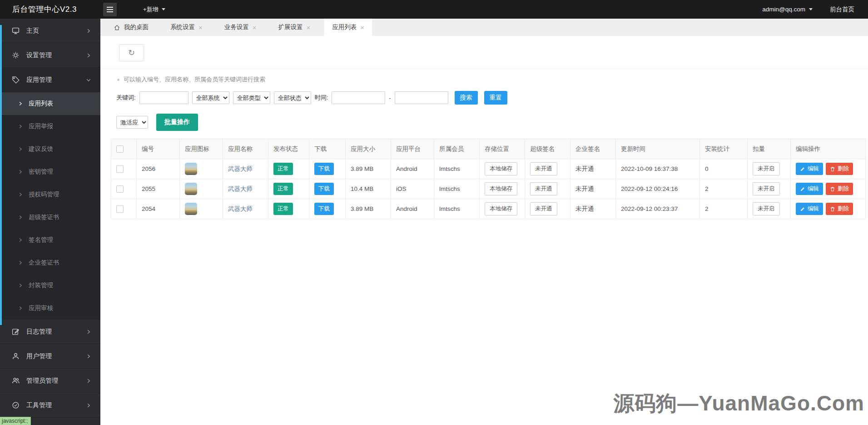 This screenshot has height=425, width=868. Describe the element at coordinates (50, 381) in the screenshot. I see `sidebar-item-admins: 管理员管理` at that location.